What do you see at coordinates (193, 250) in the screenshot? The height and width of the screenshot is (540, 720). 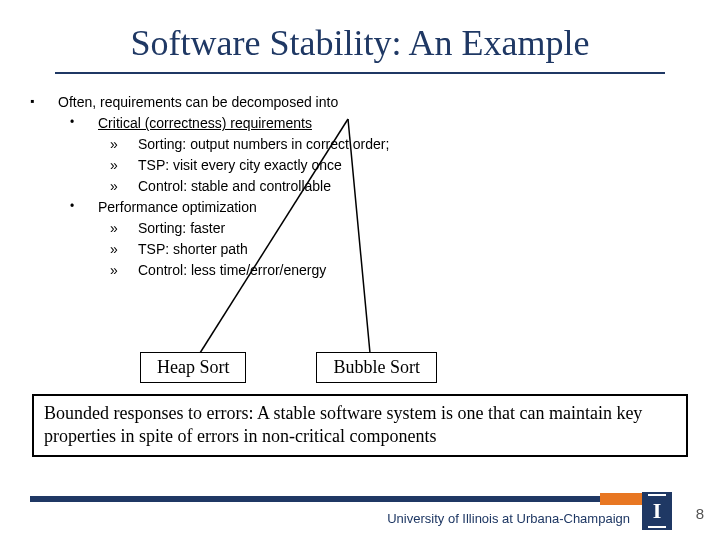 I see `performance-item-text: TSP: shorter path` at bounding box center [193, 250].